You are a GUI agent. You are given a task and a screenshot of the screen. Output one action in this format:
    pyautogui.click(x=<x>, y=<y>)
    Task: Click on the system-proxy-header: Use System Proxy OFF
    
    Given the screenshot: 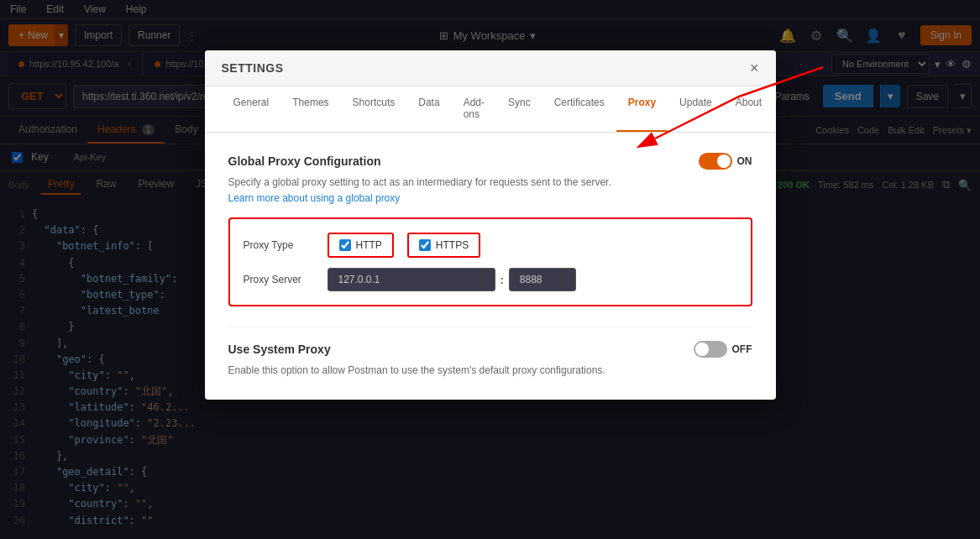 What is the action you would take?
    pyautogui.click(x=490, y=349)
    